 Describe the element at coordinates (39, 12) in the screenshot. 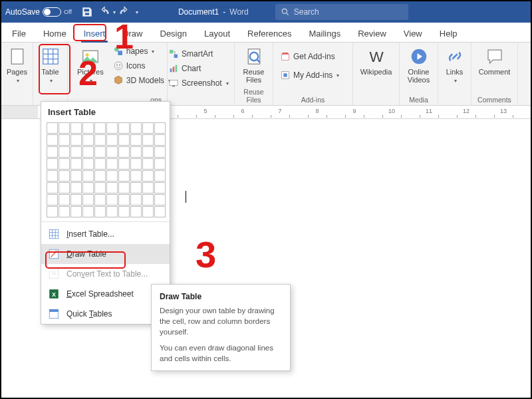

I see `autosave-toggle: AutoSave Off` at that location.